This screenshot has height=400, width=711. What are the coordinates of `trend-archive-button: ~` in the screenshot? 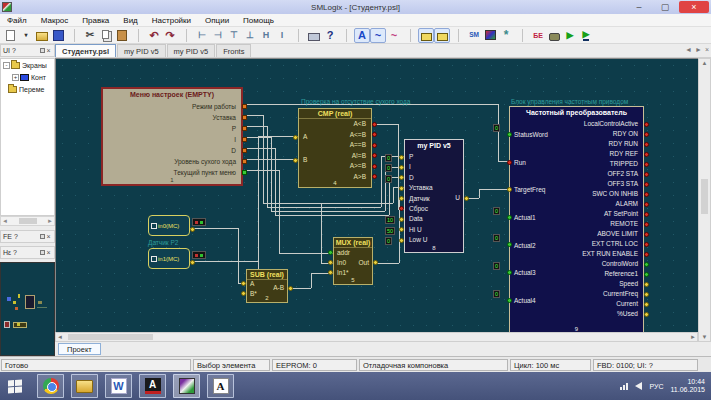 It's located at (394, 36).